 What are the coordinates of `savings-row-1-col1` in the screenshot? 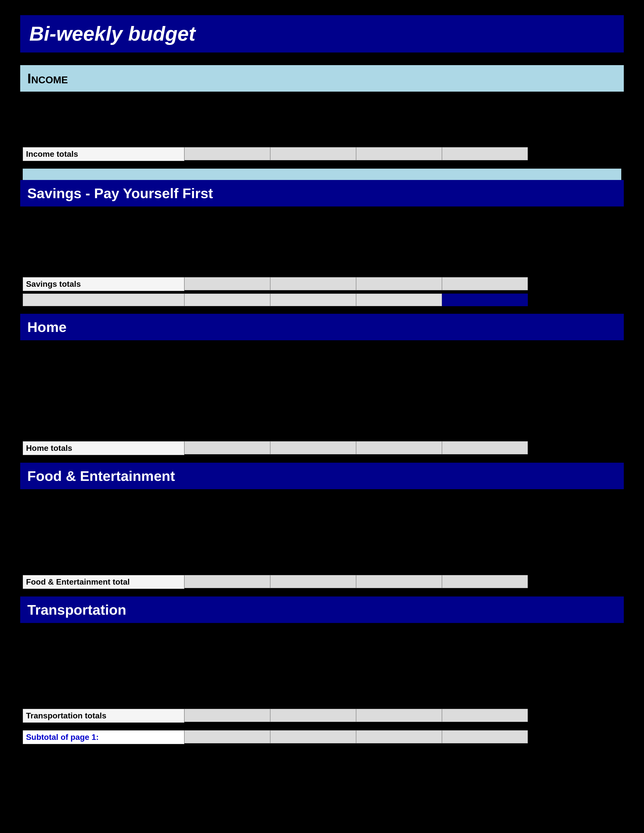 It's located at (104, 217).